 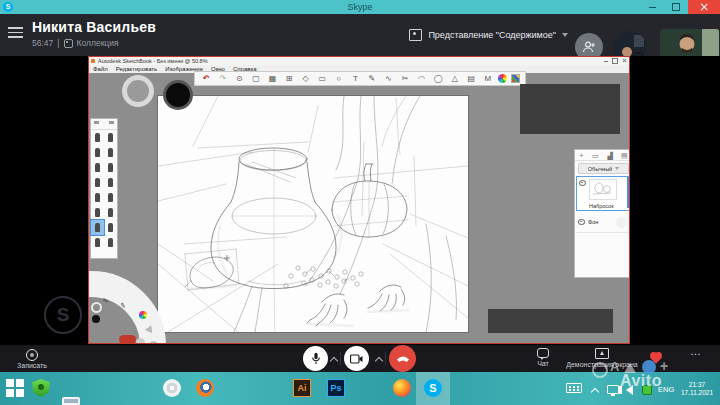 I want to click on brush-palette-header, so click(x=104, y=124).